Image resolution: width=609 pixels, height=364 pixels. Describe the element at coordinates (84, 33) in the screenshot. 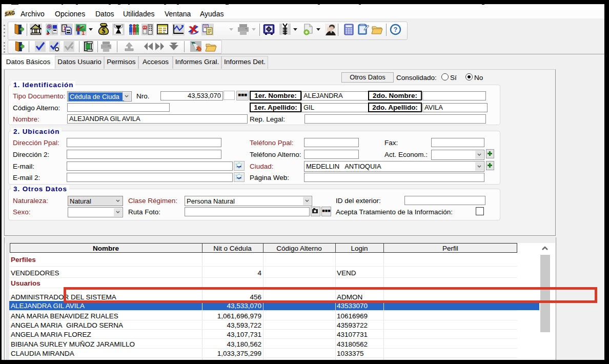

I see `svg-text: 1` at that location.